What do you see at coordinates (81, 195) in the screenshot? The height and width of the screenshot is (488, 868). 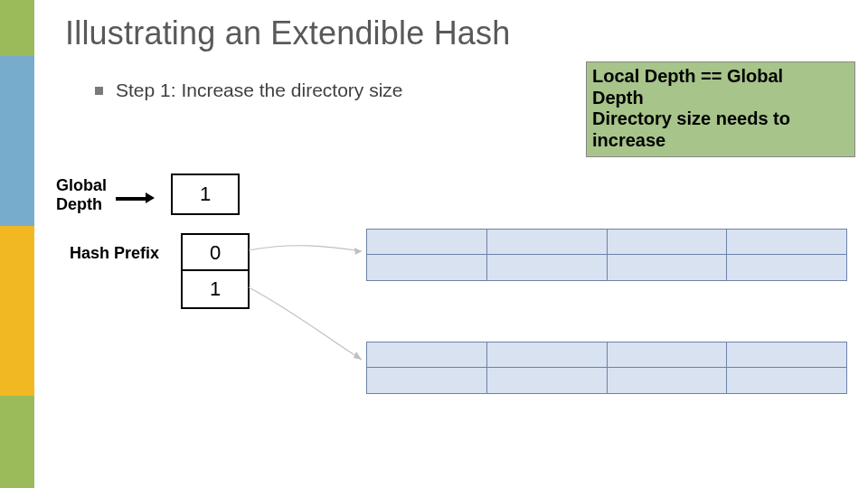 I see `global-depth-label: Global Depth` at bounding box center [81, 195].